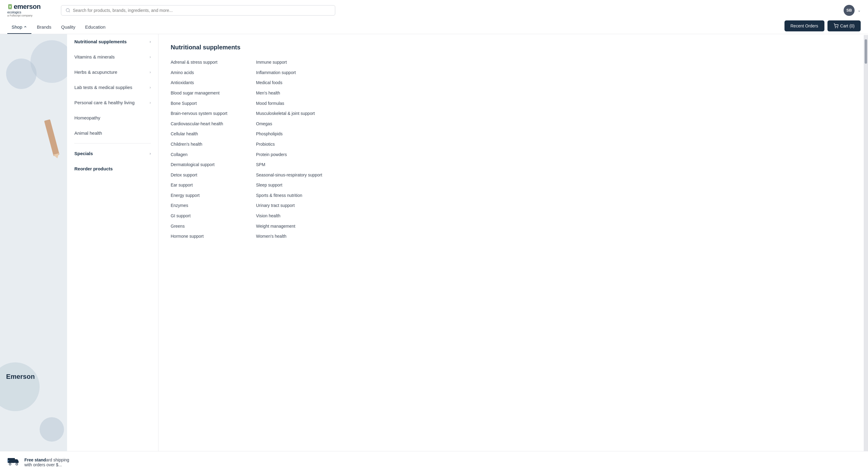  I want to click on menu-chevron-specials: ›, so click(150, 154).